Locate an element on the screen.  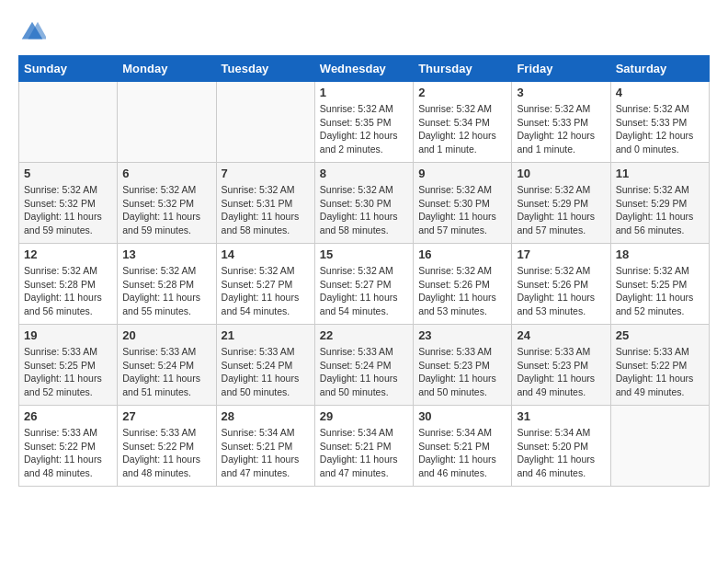
weekday-header: Thursday is located at coordinates (463, 69).